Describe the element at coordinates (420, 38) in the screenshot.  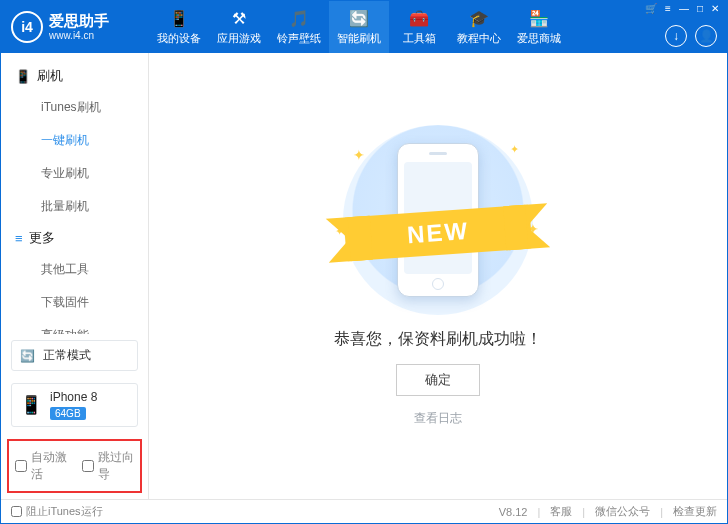
I see `nav-label: 工具箱` at that location.